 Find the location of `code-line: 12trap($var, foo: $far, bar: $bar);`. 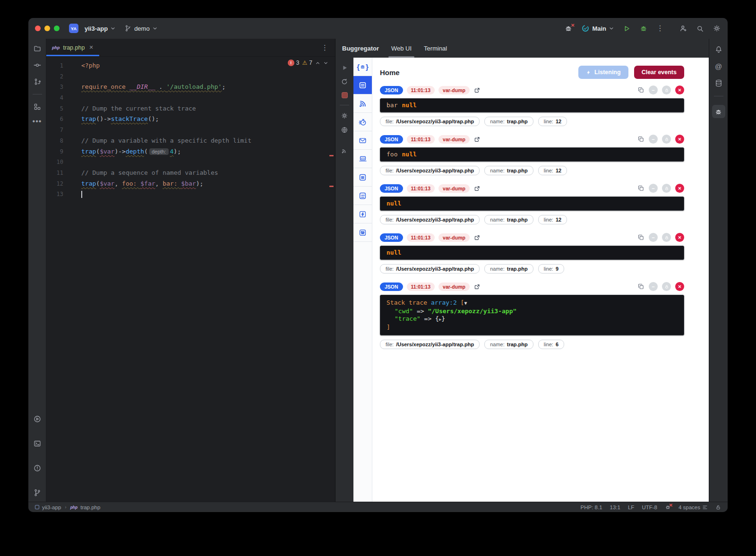

code-line: 12trap($var, foo: $far, bar: $bar); is located at coordinates (191, 184).